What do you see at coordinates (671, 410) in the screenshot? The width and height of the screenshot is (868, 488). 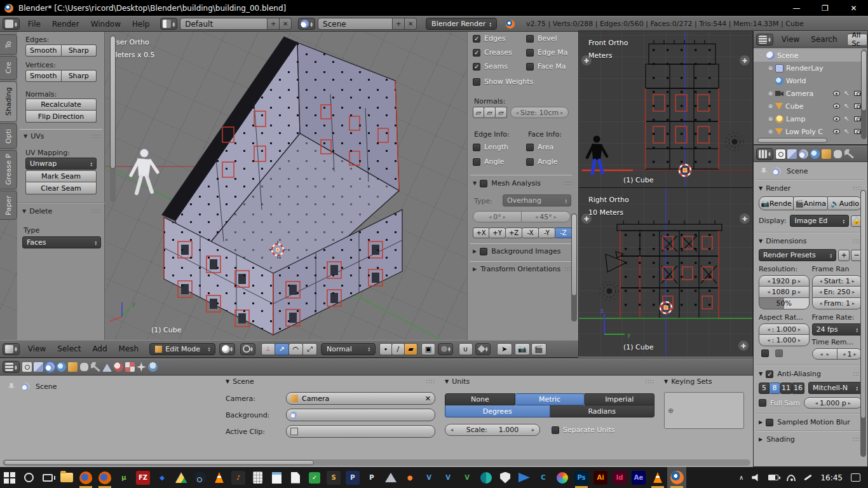 I see `add-keying-set-icon: ⊕` at bounding box center [671, 410].